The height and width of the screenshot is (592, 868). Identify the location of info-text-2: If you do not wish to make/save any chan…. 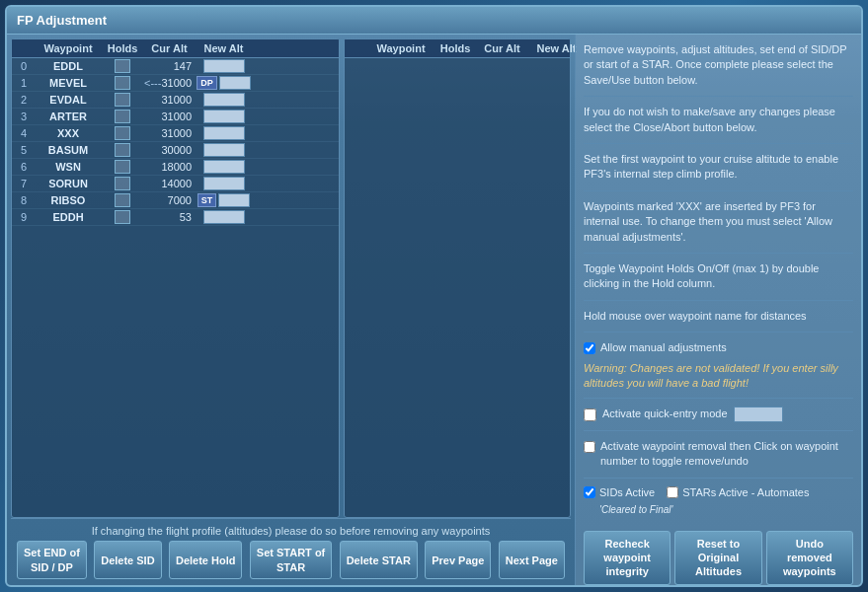
(719, 120).